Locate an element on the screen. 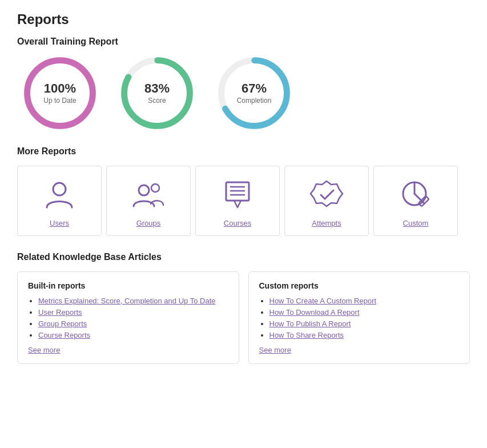 The width and height of the screenshot is (487, 448). list-item: How To Share Reports is located at coordinates (364, 335).